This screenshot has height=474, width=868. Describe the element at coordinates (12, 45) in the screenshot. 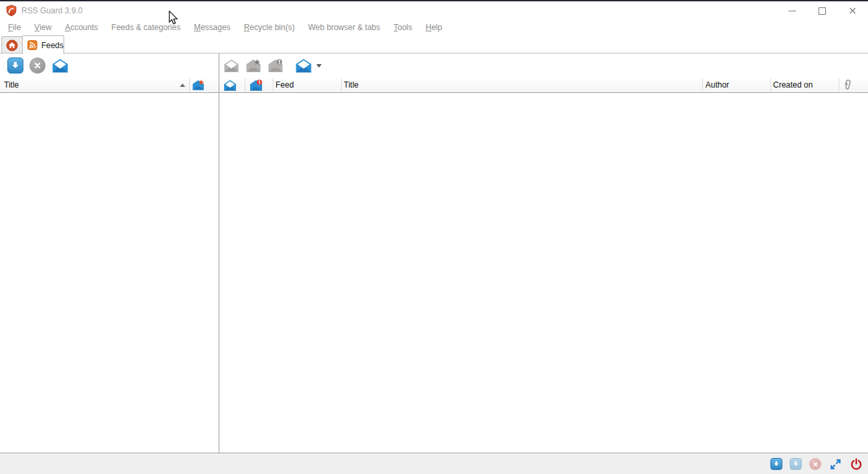

I see `home-icon` at that location.